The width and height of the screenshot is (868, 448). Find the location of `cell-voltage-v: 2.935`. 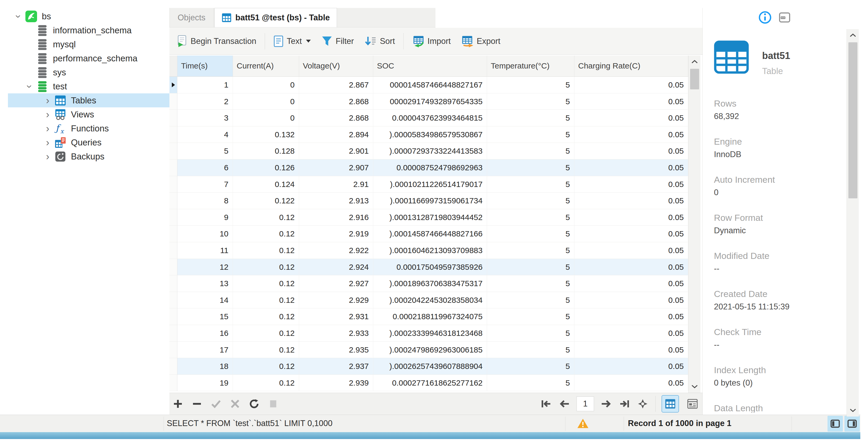

cell-voltage-v: 2.935 is located at coordinates (336, 350).